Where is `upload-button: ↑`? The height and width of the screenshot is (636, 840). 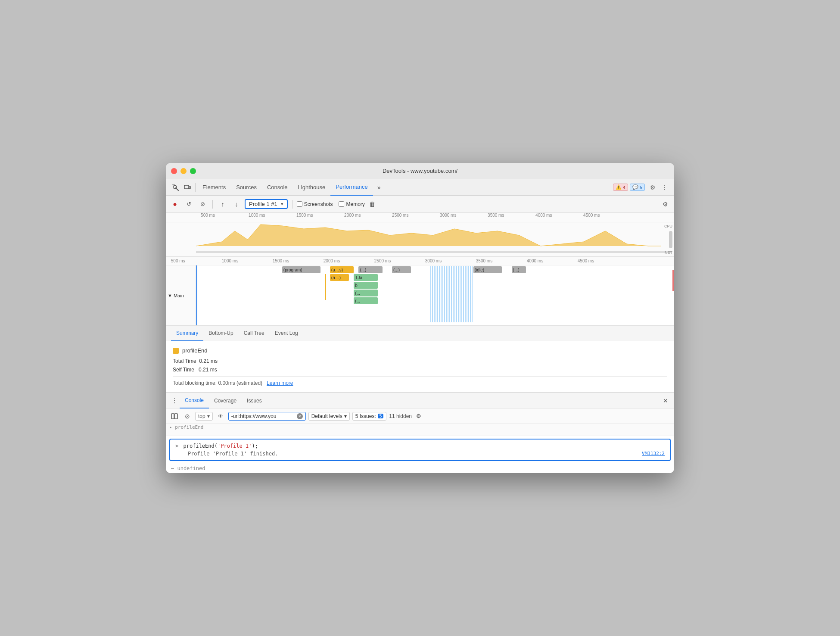
upload-button: ↑ is located at coordinates (223, 204).